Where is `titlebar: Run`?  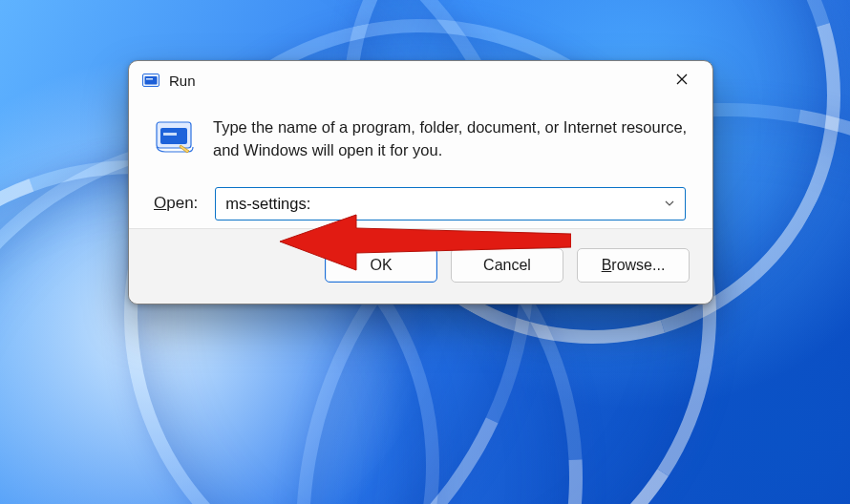
titlebar: Run is located at coordinates (420, 80).